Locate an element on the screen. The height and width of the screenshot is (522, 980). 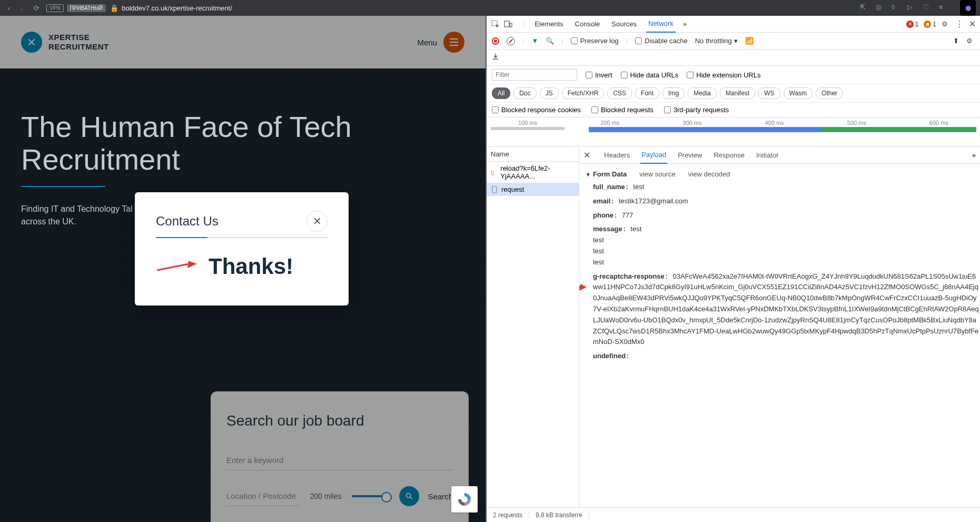
type-filter-css: CSS is located at coordinates (619, 93).